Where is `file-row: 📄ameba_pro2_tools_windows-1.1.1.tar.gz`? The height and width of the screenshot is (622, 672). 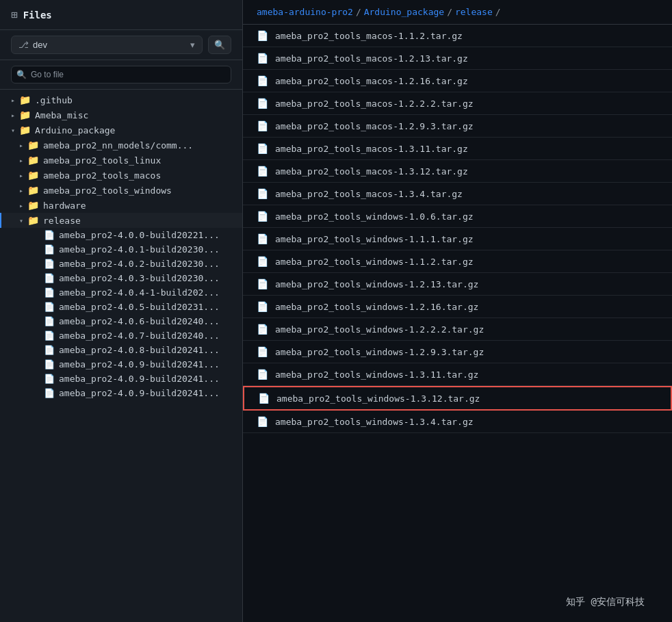
file-row: 📄ameba_pro2_tools_windows-1.1.1.tar.gz is located at coordinates (457, 239).